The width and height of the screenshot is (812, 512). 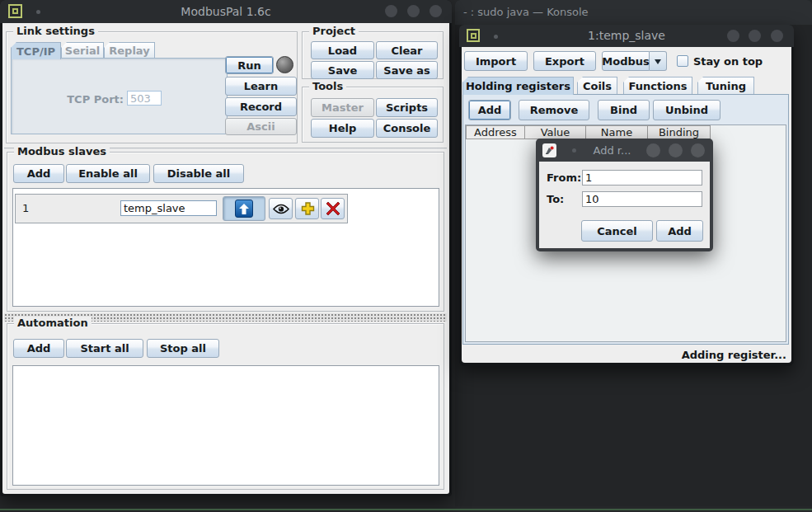 What do you see at coordinates (333, 209) in the screenshot?
I see `slave-delete-button` at bounding box center [333, 209].